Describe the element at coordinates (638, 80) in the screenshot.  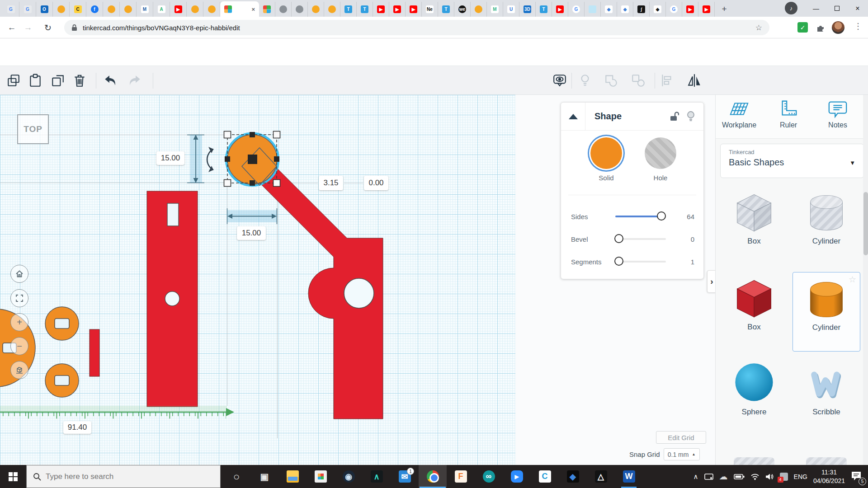
I see `ungroup-button` at that location.